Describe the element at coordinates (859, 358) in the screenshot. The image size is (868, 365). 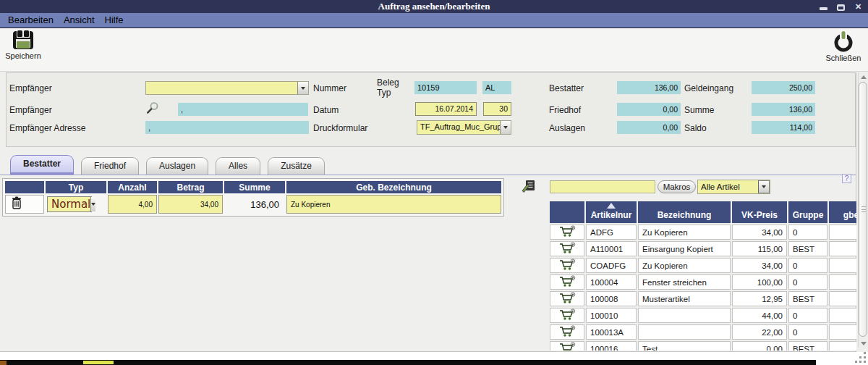
I see `resize-grip` at that location.